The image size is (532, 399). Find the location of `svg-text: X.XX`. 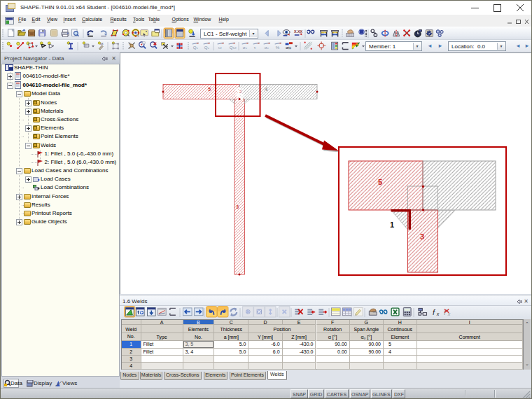

svg-text: X.XX is located at coordinates (298, 31).